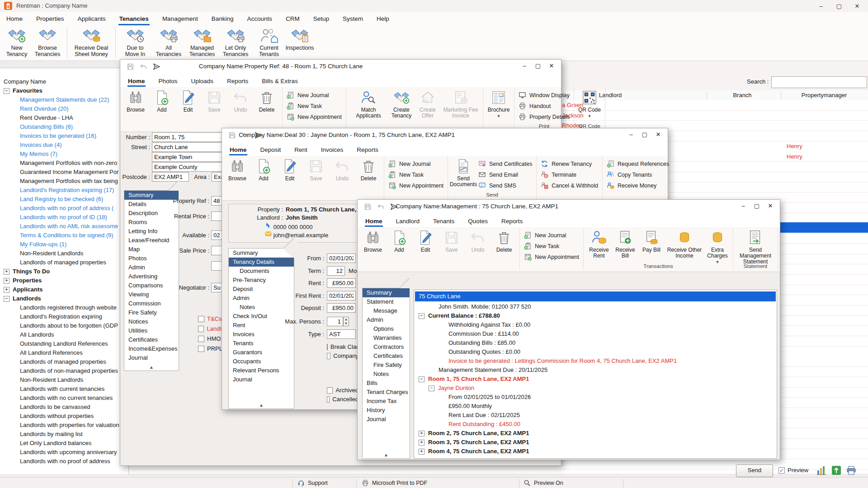 The height and width of the screenshot is (488, 868). I want to click on manager-cell: Henry, so click(795, 146).